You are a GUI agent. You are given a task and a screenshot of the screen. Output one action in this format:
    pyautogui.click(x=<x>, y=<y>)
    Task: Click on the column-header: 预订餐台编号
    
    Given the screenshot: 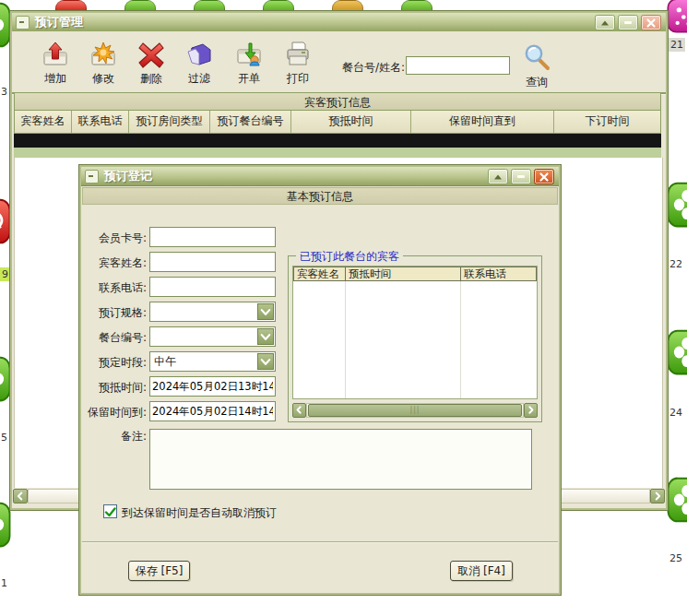 What is the action you would take?
    pyautogui.click(x=251, y=122)
    